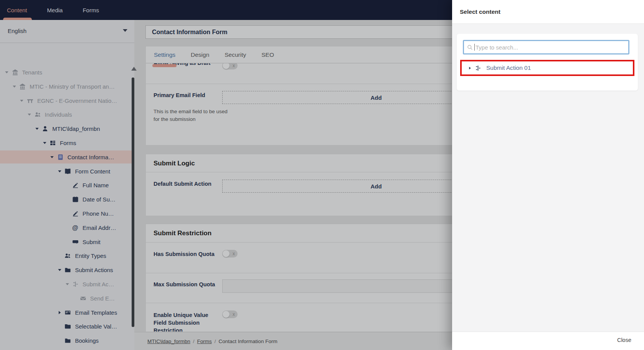 The image size is (644, 350). Describe the element at coordinates (624, 340) in the screenshot. I see `close-button: Close` at that location.